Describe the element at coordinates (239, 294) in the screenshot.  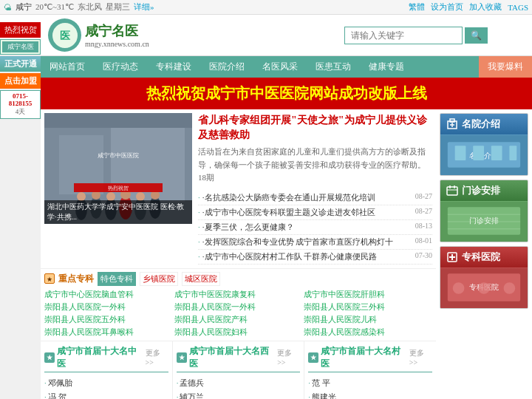
I see `featured-link: 成宁市中医医院康复科` at that location.